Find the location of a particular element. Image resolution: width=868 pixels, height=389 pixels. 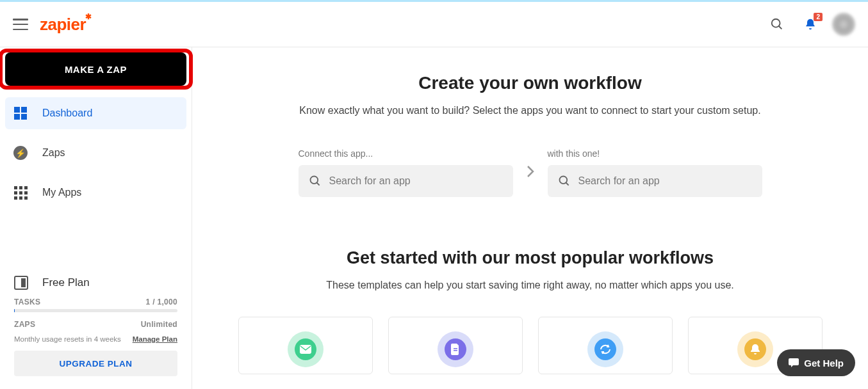

logo-star-icon: ✱ is located at coordinates (88, 17).